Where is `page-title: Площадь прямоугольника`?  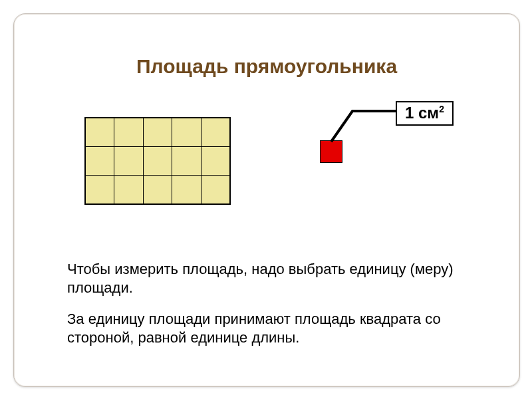 page-title: Площадь прямоугольника is located at coordinates (267, 66).